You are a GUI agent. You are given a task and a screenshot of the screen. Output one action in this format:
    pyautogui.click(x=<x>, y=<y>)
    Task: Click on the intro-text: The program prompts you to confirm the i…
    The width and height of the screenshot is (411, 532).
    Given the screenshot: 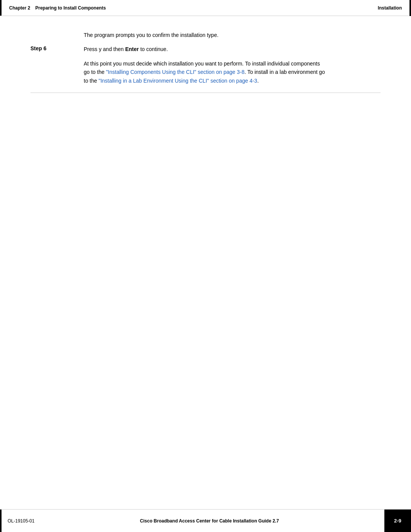 What is the action you would take?
    pyautogui.click(x=151, y=35)
    